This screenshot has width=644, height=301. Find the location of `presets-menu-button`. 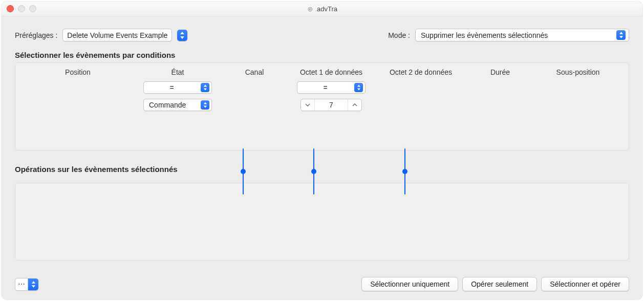

presets-menu-button is located at coordinates (182, 35).